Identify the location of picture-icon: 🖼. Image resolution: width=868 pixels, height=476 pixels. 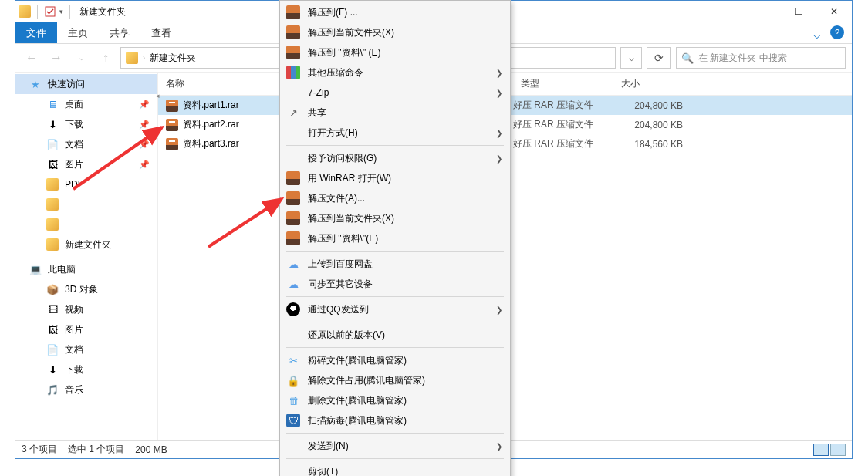
(52, 164).